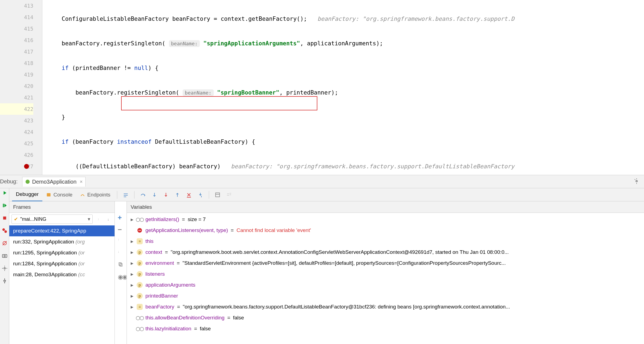 Image resolution: width=644 pixels, height=344 pixels. Describe the element at coordinates (5, 268) in the screenshot. I see `settings-icon` at that location.